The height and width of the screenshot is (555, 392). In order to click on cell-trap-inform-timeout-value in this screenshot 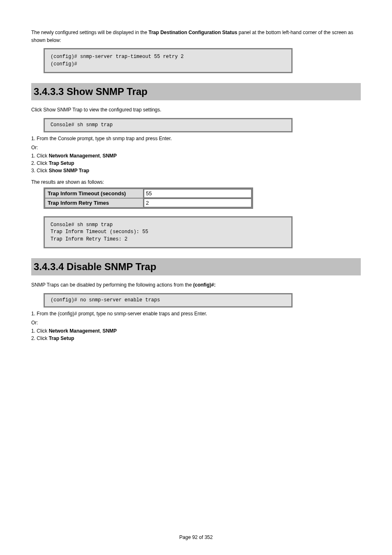, I will do `click(198, 193)`.